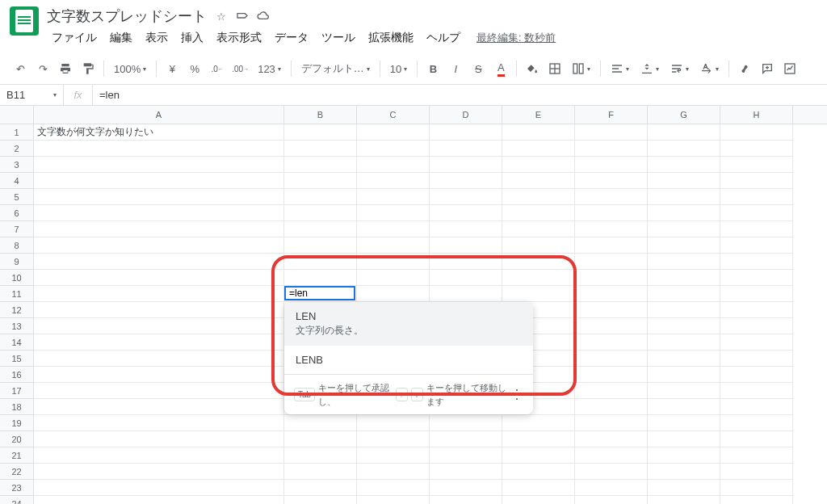 The width and height of the screenshot is (827, 504). I want to click on row-header: 12, so click(17, 310).